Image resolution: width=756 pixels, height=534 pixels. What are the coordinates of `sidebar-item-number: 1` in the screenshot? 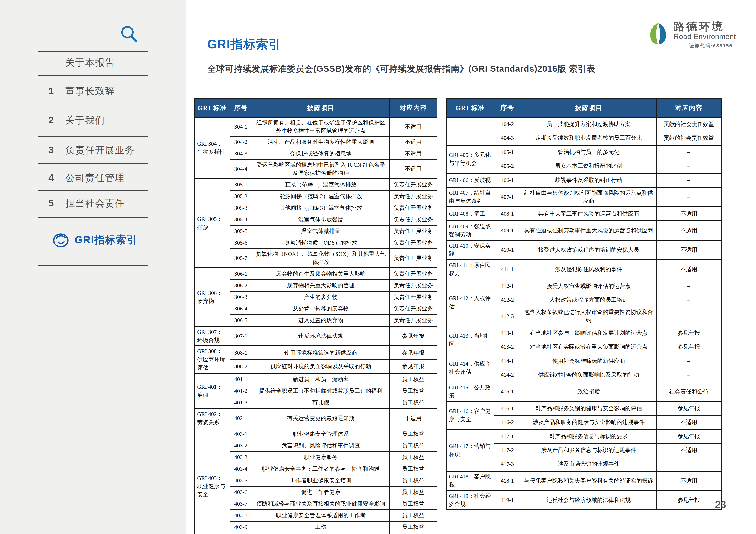 It's located at (57, 91).